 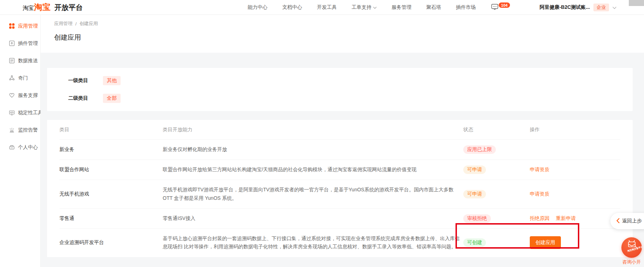 I want to click on nav-item: 聚石塔, so click(x=434, y=7).